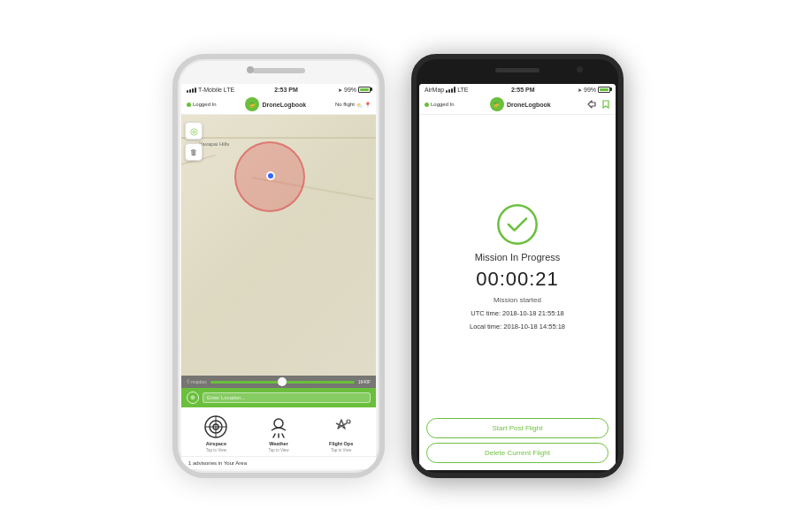 This screenshot has width=796, height=532. Describe the element at coordinates (194, 131) in the screenshot. I see `target-button: ◎` at that location.